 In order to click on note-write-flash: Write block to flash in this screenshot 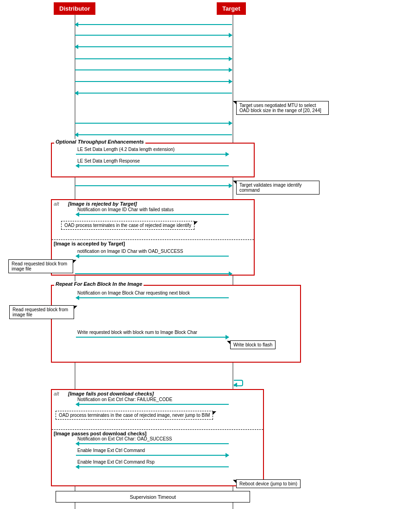, I will do `click(253, 345)`.